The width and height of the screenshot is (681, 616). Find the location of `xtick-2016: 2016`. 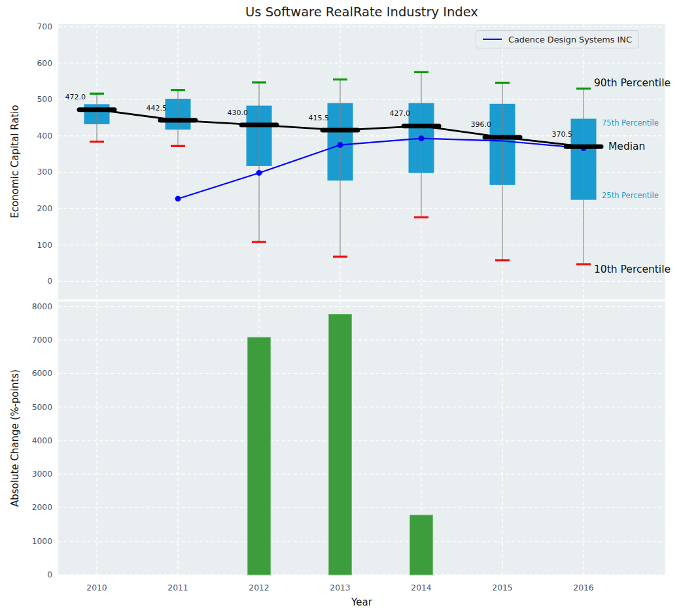

xtick-2016: 2016 is located at coordinates (584, 588).